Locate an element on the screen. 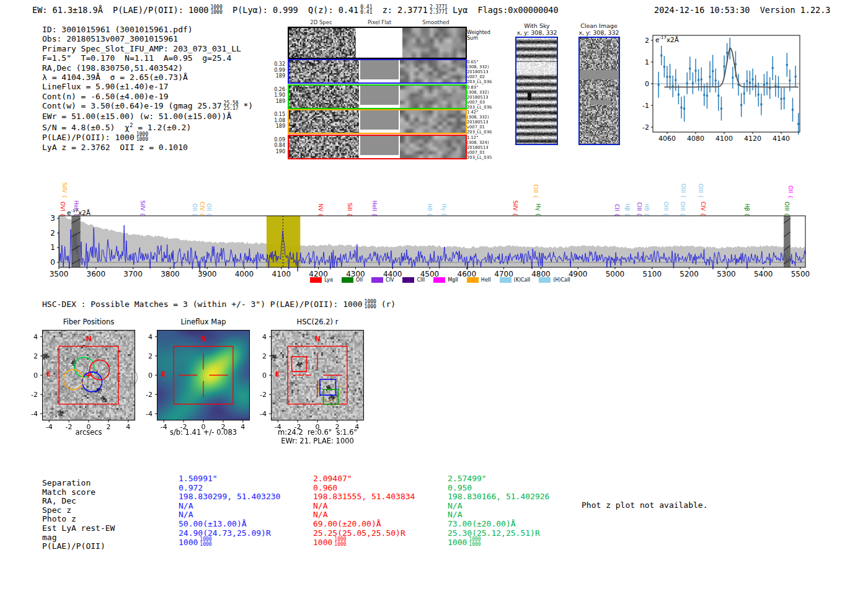 The width and height of the screenshot is (868, 591). xtick-label: 3700 is located at coordinates (133, 274).